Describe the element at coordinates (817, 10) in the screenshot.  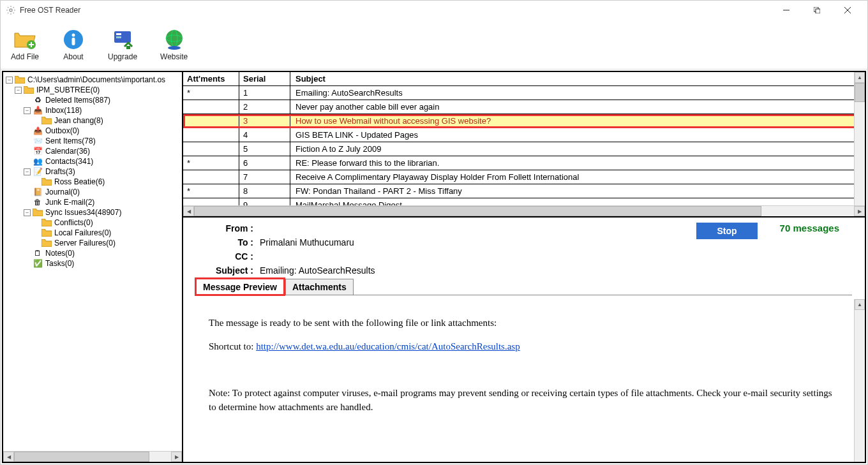
I see `maximize-button` at that location.